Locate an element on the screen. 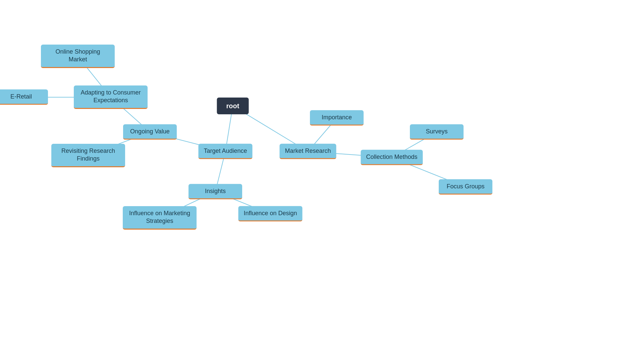  node-influence_marketing: Influence on Marketing Strategies is located at coordinates (160, 218).